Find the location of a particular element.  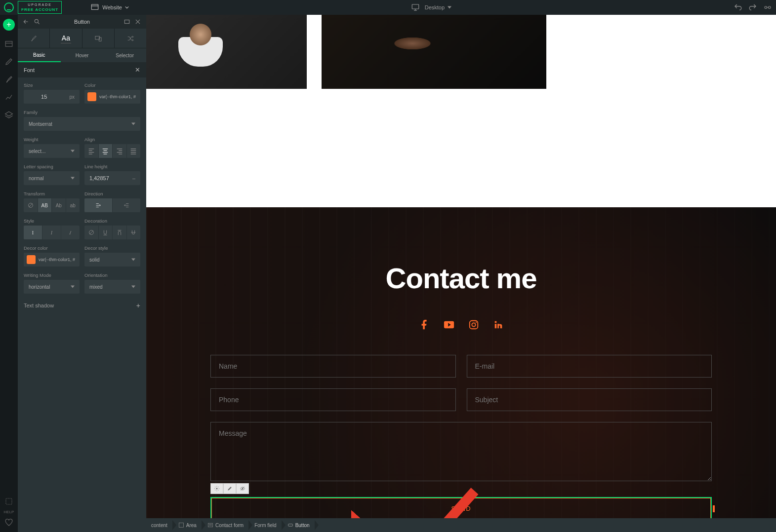

back-icon is located at coordinates (26, 22).